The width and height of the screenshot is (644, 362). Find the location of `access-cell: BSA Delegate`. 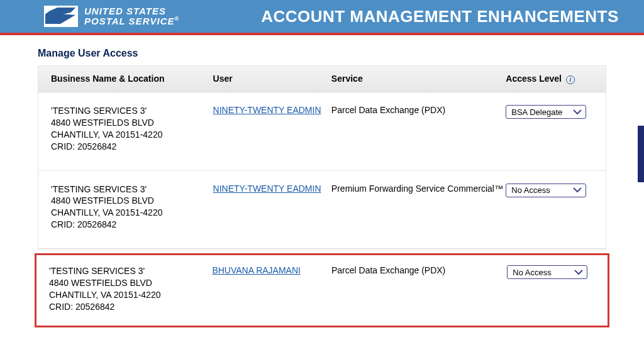

access-cell: BSA Delegate is located at coordinates (550, 112).